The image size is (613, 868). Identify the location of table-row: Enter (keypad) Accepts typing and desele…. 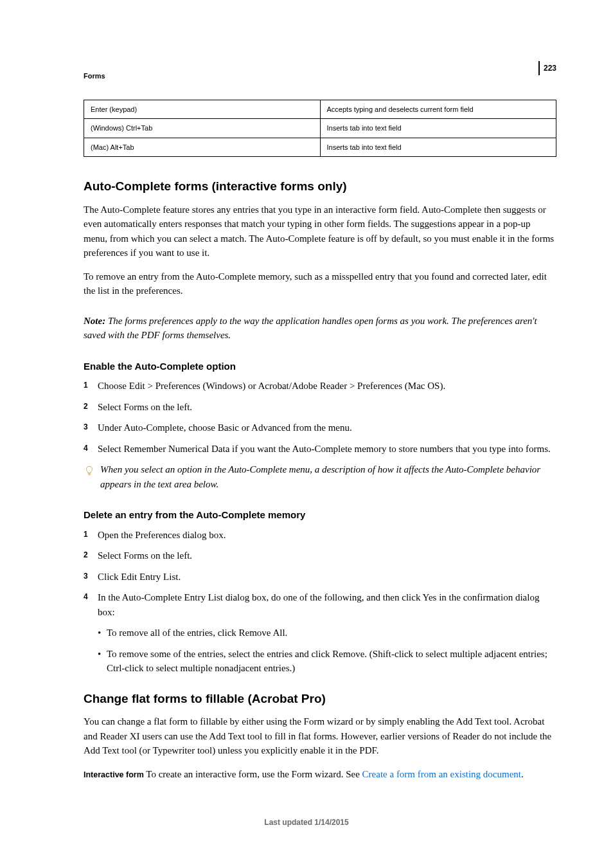
(320, 109).